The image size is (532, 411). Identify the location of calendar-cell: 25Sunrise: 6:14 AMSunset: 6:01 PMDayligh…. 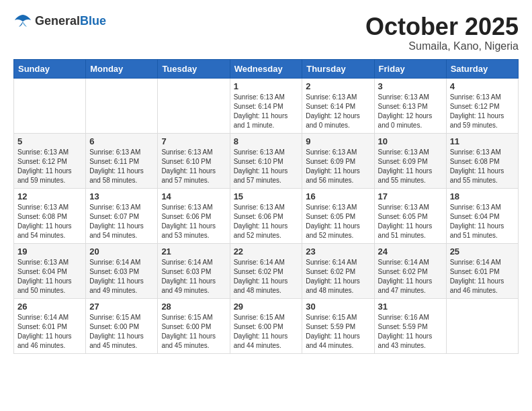
(482, 271).